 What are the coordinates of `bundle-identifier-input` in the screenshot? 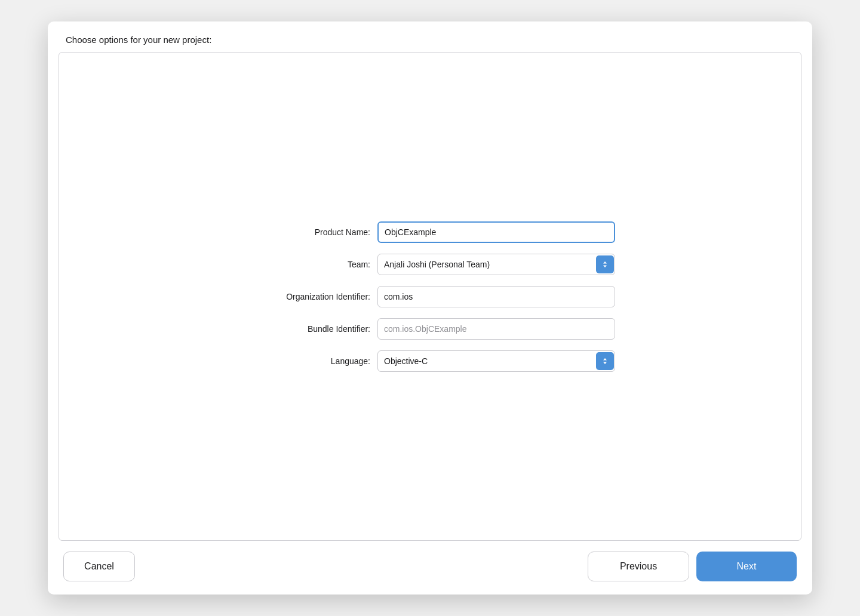 It's located at (496, 329).